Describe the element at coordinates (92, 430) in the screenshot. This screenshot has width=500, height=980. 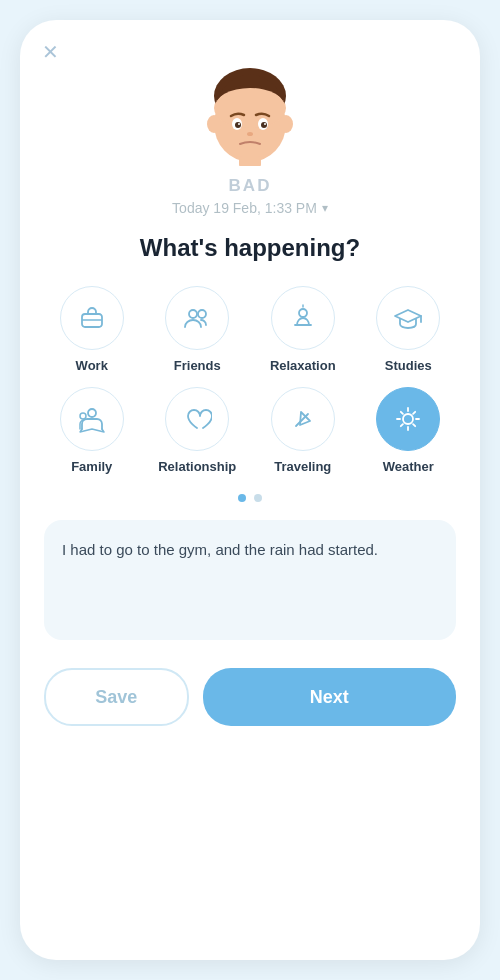
I see `category-family: Family` at that location.